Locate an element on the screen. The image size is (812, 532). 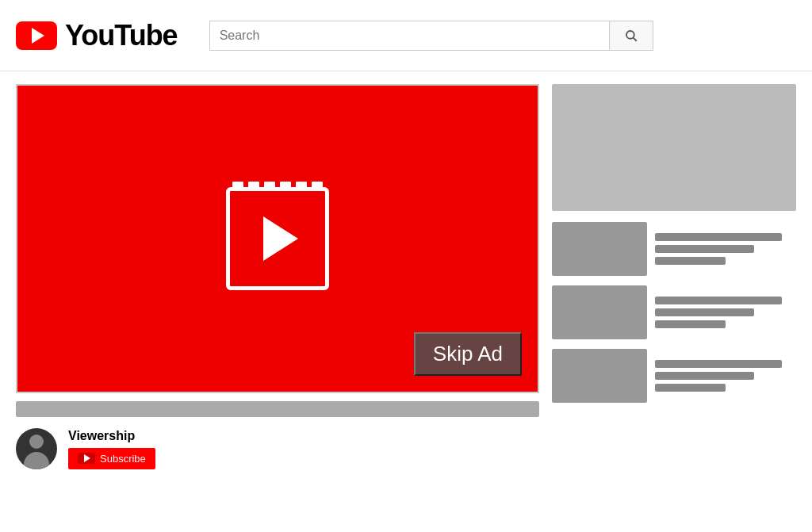
avatar is located at coordinates (36, 449).